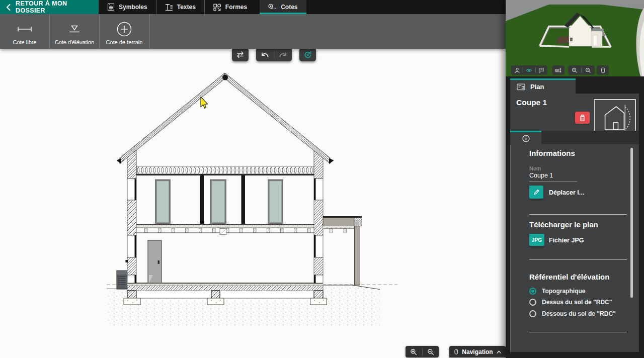 This screenshot has width=644, height=358. What do you see at coordinates (236, 7) in the screenshot?
I see `tab-label: Formes` at bounding box center [236, 7].